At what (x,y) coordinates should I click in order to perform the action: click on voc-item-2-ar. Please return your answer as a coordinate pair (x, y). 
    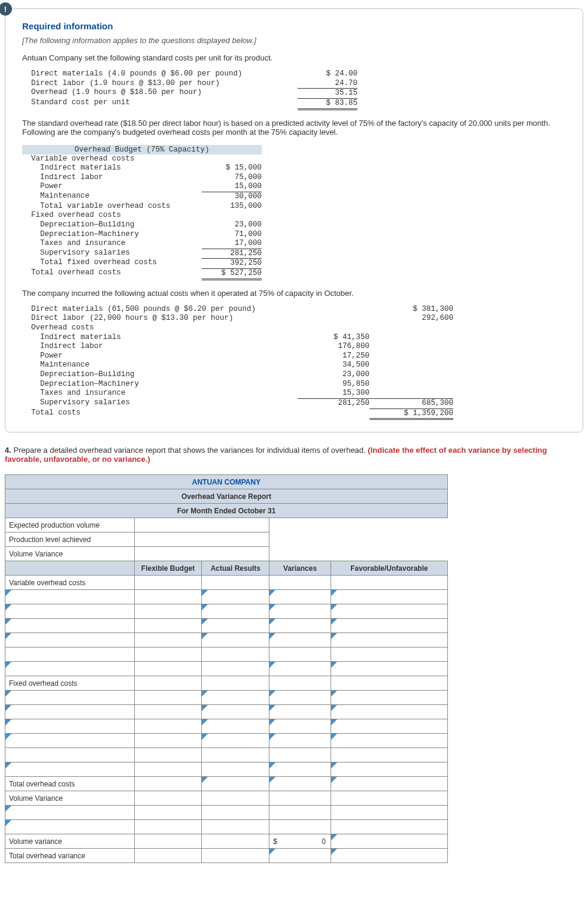
    Looking at the image, I should click on (236, 612).